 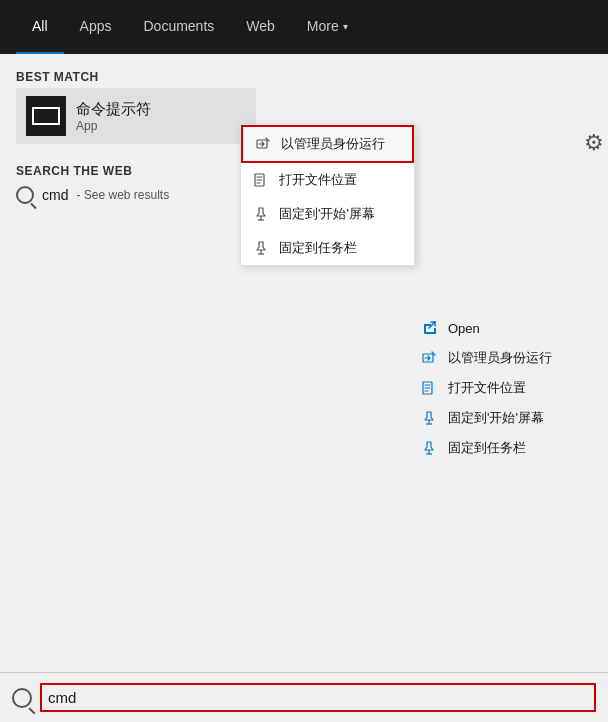 What do you see at coordinates (261, 214) in the screenshot?
I see `pin-to-start-icon` at bounding box center [261, 214].